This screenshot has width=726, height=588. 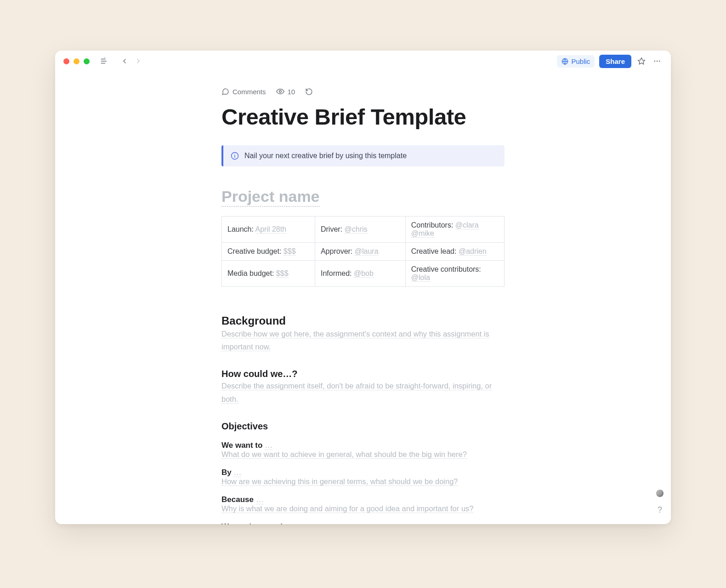 What do you see at coordinates (325, 156) in the screenshot?
I see `callout-text: Nail your next creative brief by using t…` at bounding box center [325, 156].